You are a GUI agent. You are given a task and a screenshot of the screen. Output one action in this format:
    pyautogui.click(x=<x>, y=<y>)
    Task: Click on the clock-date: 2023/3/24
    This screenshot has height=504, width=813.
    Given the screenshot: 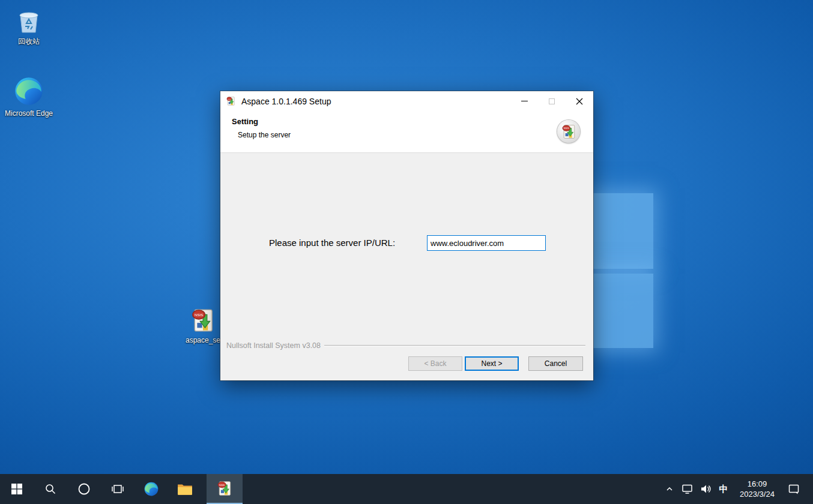 What is the action you would take?
    pyautogui.click(x=757, y=494)
    